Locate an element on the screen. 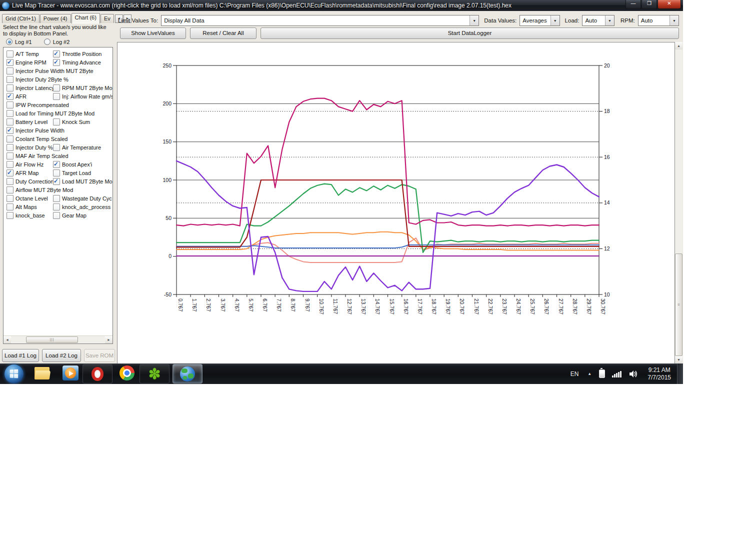  load-log2-button: Load #2 Log is located at coordinates (62, 356).